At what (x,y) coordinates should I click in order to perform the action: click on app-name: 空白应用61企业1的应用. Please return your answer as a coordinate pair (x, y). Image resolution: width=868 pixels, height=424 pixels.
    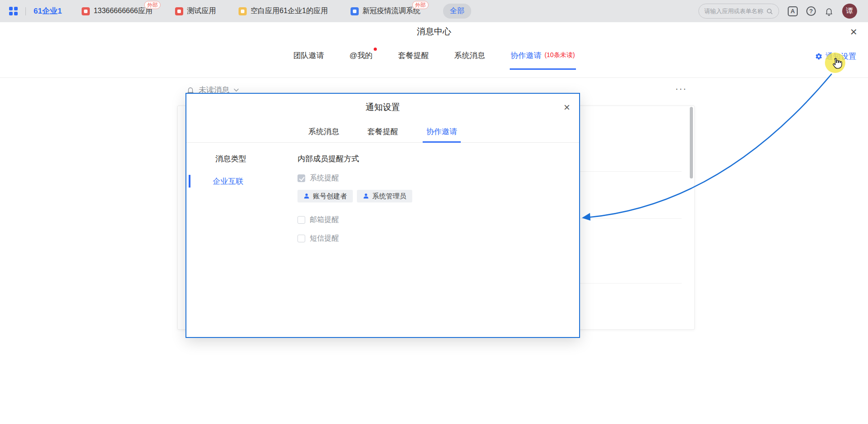
    Looking at the image, I should click on (289, 11).